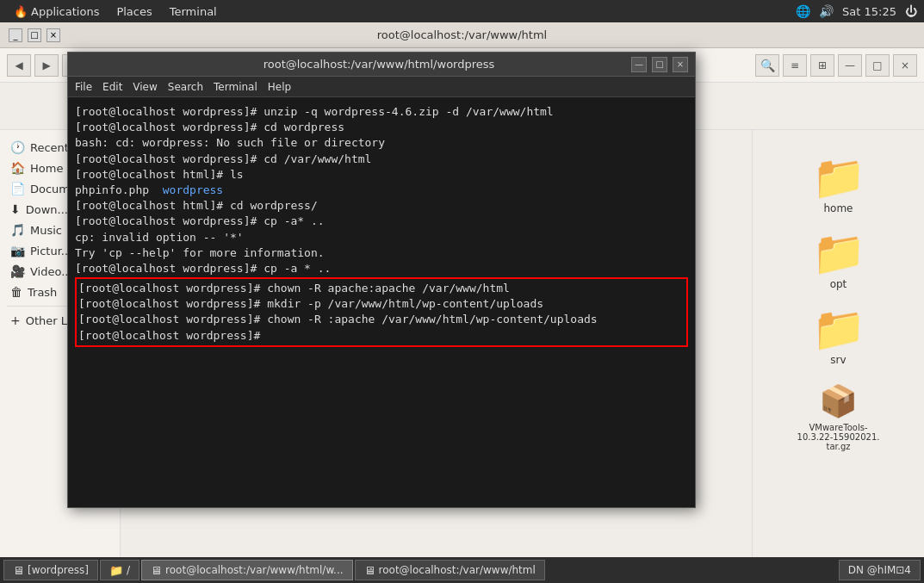  I want to click on topbar: 🔥 Applications Places Terminal 🌐 🔊 Sat 1…, so click(462, 11).